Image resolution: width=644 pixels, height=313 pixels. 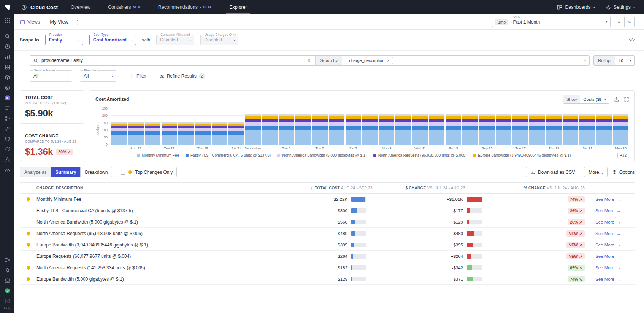 I want to click on sidebar-item-monitors, so click(x=7, y=170).